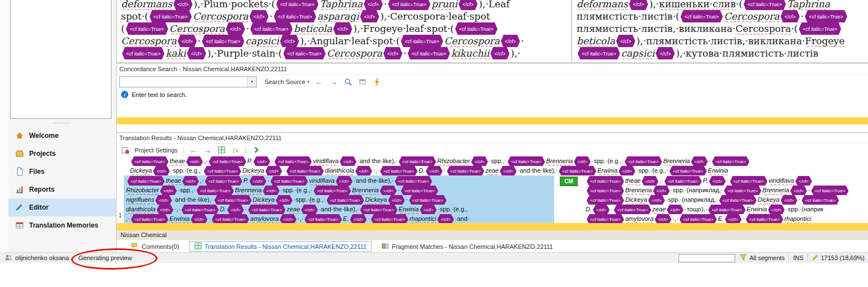 This screenshot has height=287, width=868. What do you see at coordinates (363, 82) in the screenshot?
I see `export-results-icon` at bounding box center [363, 82].